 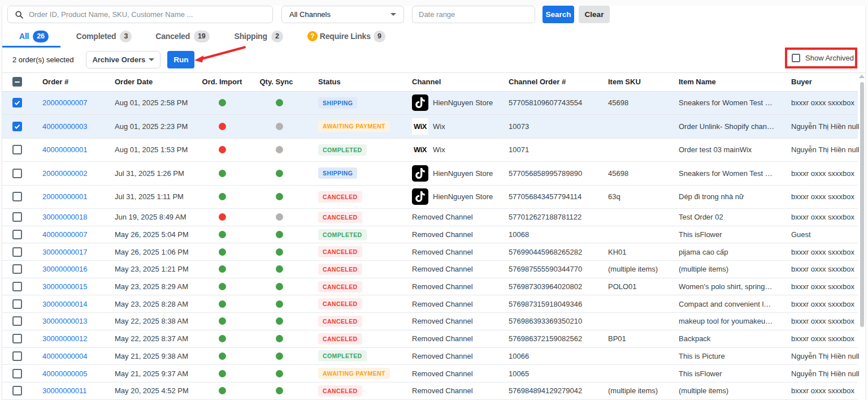 What do you see at coordinates (65, 217) in the screenshot?
I see `order-number-link: 30000000018` at bounding box center [65, 217].